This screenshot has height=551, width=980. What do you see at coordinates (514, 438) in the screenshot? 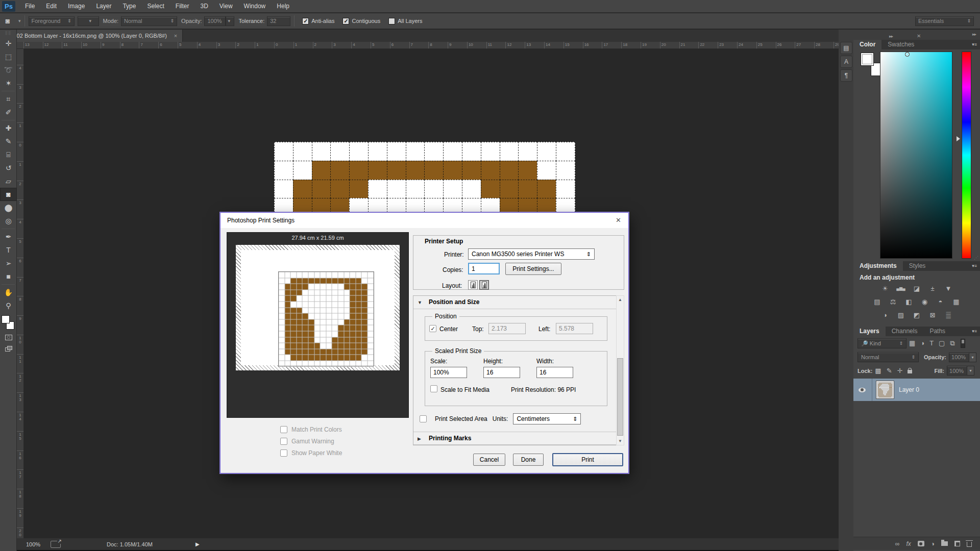
I see `printing-marks-section-header: ▶ Printing Marks` at bounding box center [514, 438].